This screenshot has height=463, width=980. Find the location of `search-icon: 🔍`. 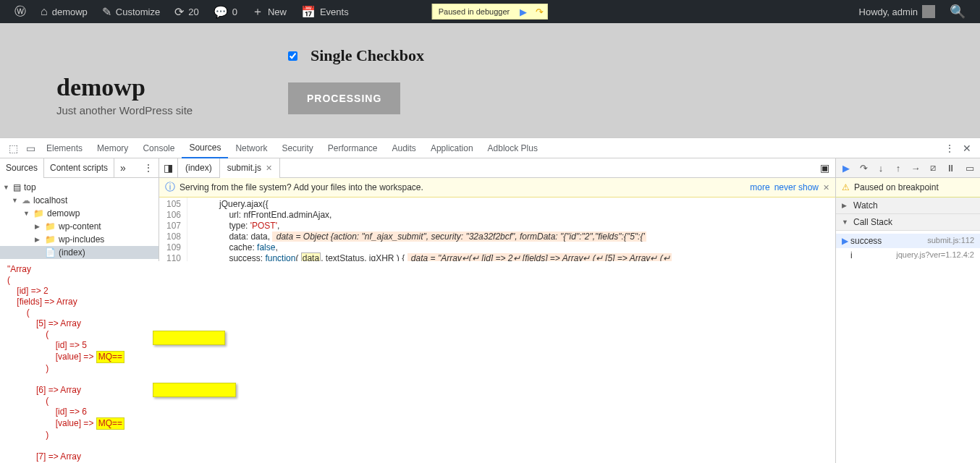

search-icon: 🔍 is located at coordinates (958, 12).